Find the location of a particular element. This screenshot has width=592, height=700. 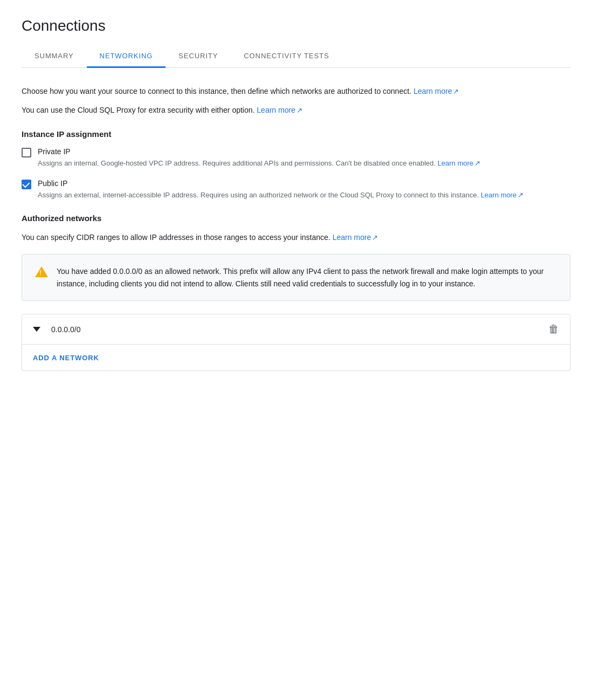

warning-box: You have added 0.0.0.0/0 as an allowed n… is located at coordinates (296, 277).